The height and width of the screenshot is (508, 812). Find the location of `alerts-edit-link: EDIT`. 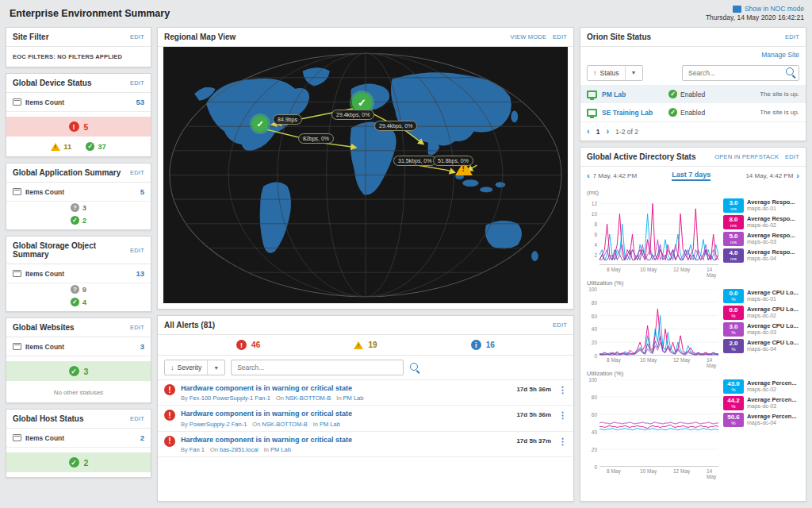

alerts-edit-link: EDIT is located at coordinates (560, 325).